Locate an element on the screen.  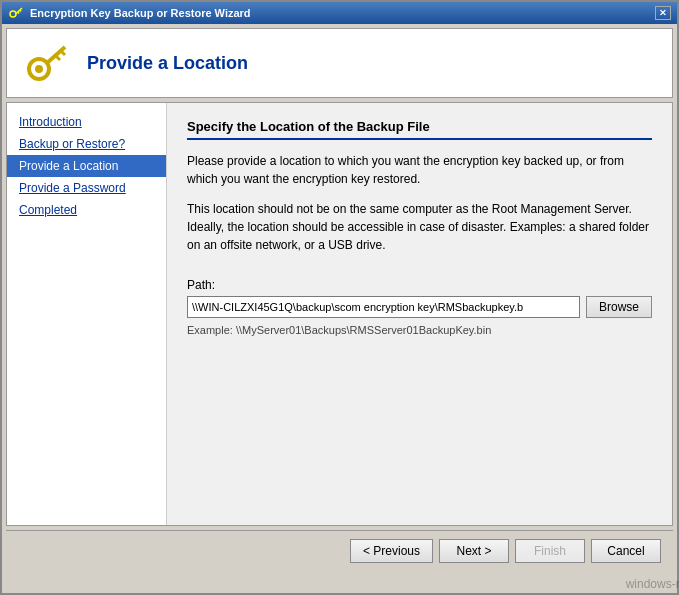
path-input-row: Browse is located at coordinates (420, 307).